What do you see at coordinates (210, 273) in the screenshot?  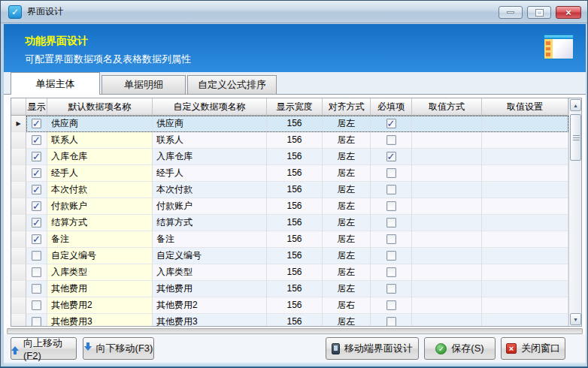 I see `custom-name-cell: 入库类型` at bounding box center [210, 273].